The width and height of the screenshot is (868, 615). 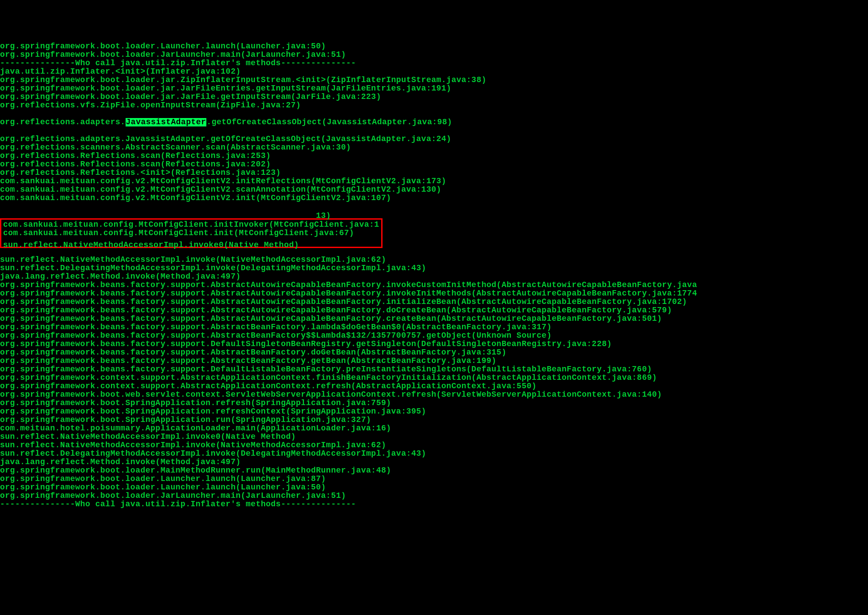 I want to click on stack-trace-line: java.util.zip.Inflater.<init>(Inflater.j…, so click(x=434, y=72).